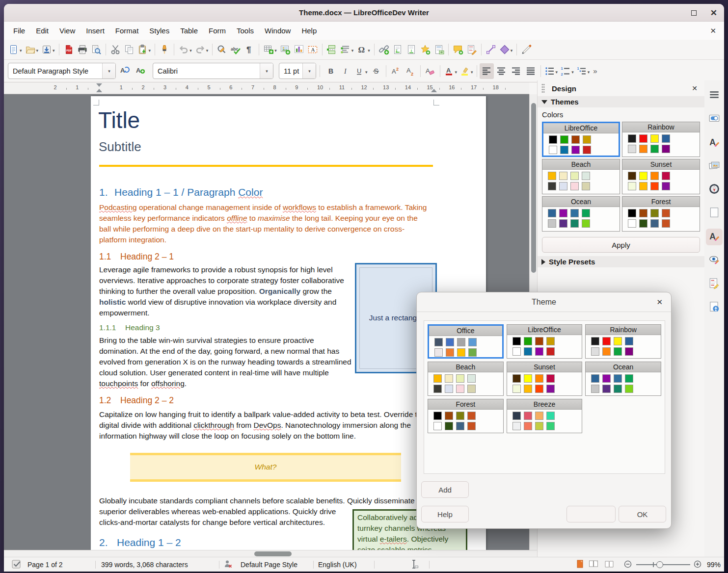 The width and height of the screenshot is (728, 573). I want to click on sidebar-tab-accessibility-check, so click(714, 308).